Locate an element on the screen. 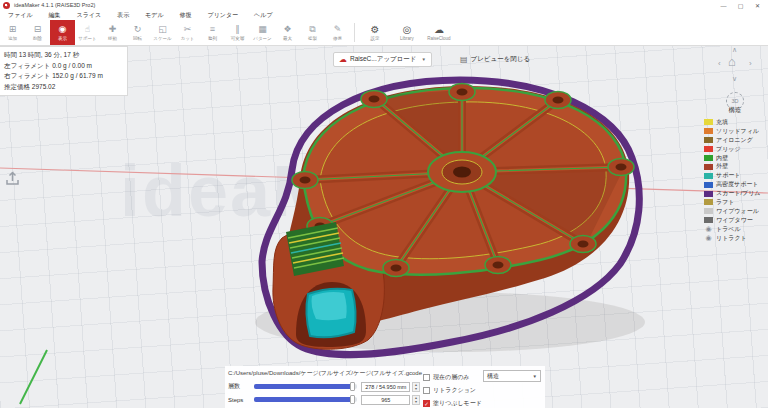 The height and width of the screenshot is (408, 768). preview-checkboxes: 現在の層のみ リトラクション 塗りつぶしモード is located at coordinates (452, 390).